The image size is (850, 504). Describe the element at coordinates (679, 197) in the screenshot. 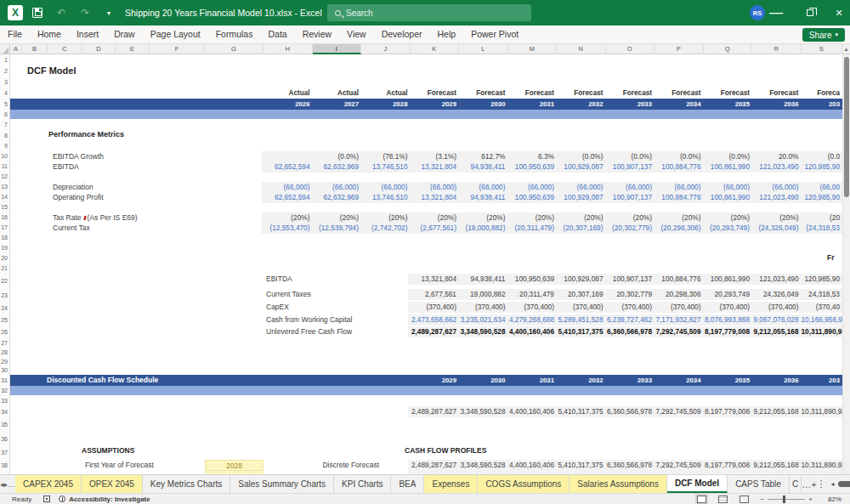

I see `metric-14-cell: 100,884,776` at that location.